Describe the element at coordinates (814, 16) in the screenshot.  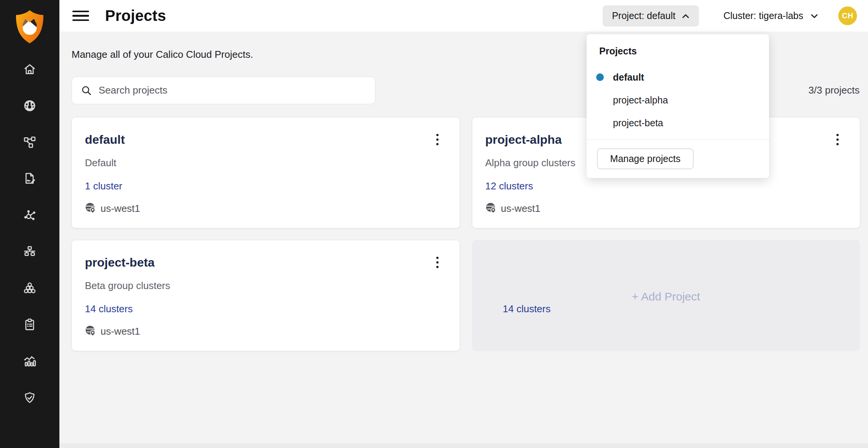
I see `chevron-down-icon` at that location.